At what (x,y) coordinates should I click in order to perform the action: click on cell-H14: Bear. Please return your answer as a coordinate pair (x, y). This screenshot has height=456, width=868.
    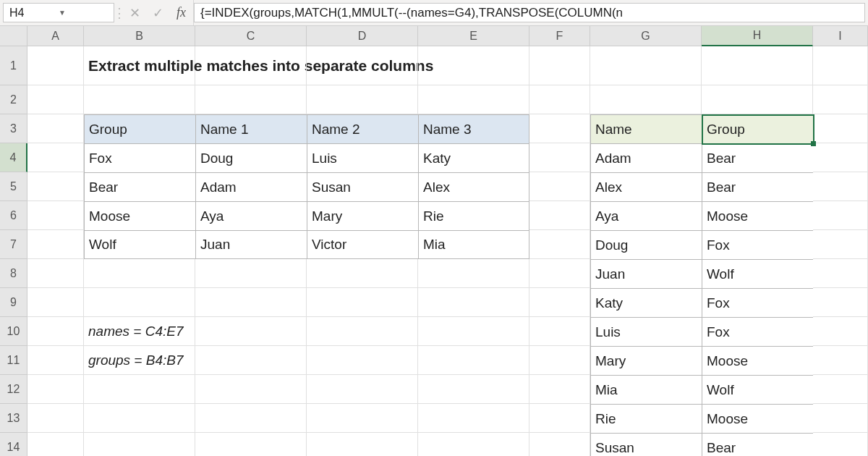
    Looking at the image, I should click on (757, 444).